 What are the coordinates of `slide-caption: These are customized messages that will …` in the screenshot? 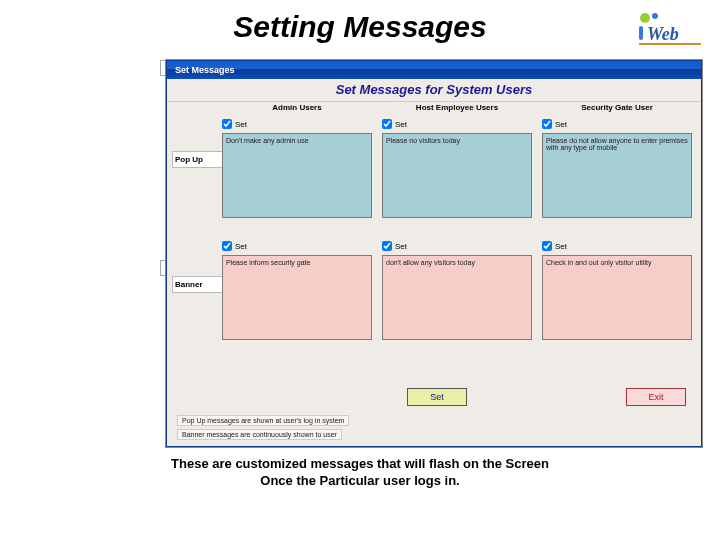 It's located at (360, 473).